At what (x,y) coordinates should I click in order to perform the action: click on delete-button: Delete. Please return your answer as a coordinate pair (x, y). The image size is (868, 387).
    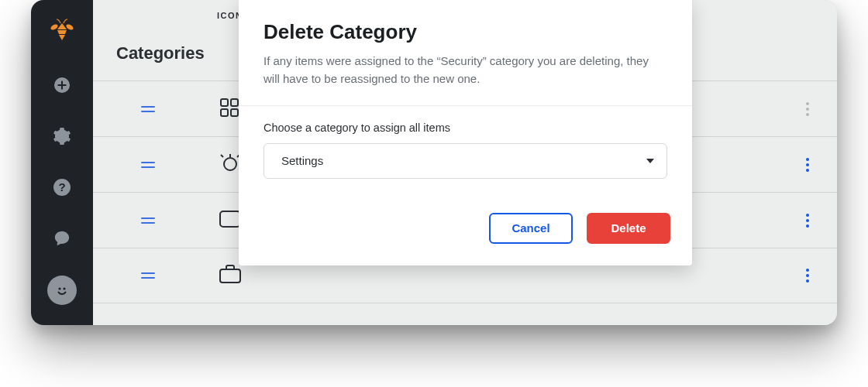
    Looking at the image, I should click on (629, 228).